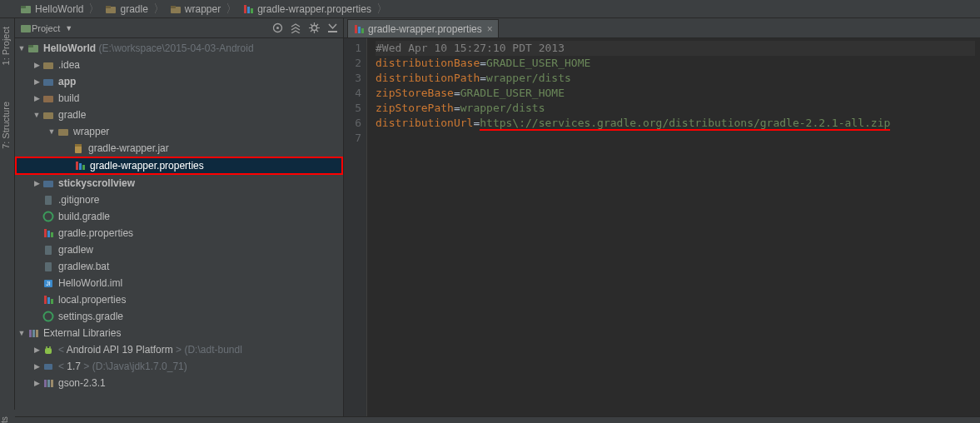 This screenshot has height=423, width=980. Describe the element at coordinates (179, 333) in the screenshot. I see `tree-ext-lib: ▼ External Libraries` at that location.